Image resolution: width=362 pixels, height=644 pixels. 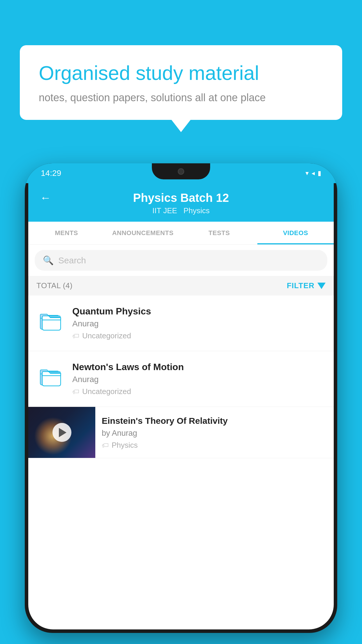 What do you see at coordinates (319, 173) in the screenshot?
I see `battery-icon: ▮` at bounding box center [319, 173].